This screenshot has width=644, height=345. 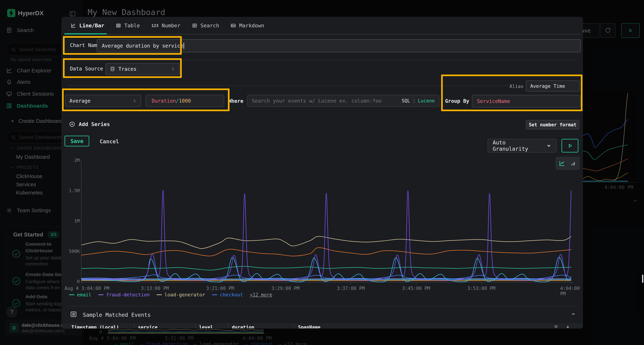 What do you see at coordinates (339, 46) in the screenshot?
I see `chart-name-input: Average duration by service` at bounding box center [339, 46].